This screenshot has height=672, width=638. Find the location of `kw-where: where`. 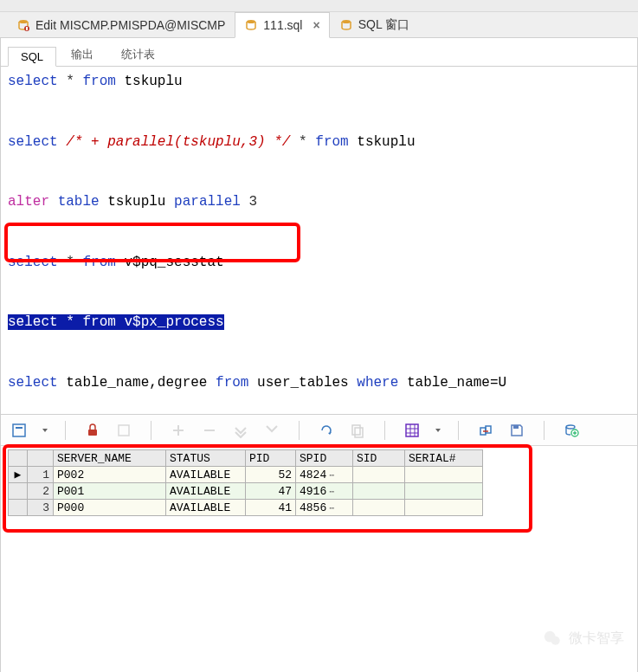

kw-where: where is located at coordinates (377, 383).